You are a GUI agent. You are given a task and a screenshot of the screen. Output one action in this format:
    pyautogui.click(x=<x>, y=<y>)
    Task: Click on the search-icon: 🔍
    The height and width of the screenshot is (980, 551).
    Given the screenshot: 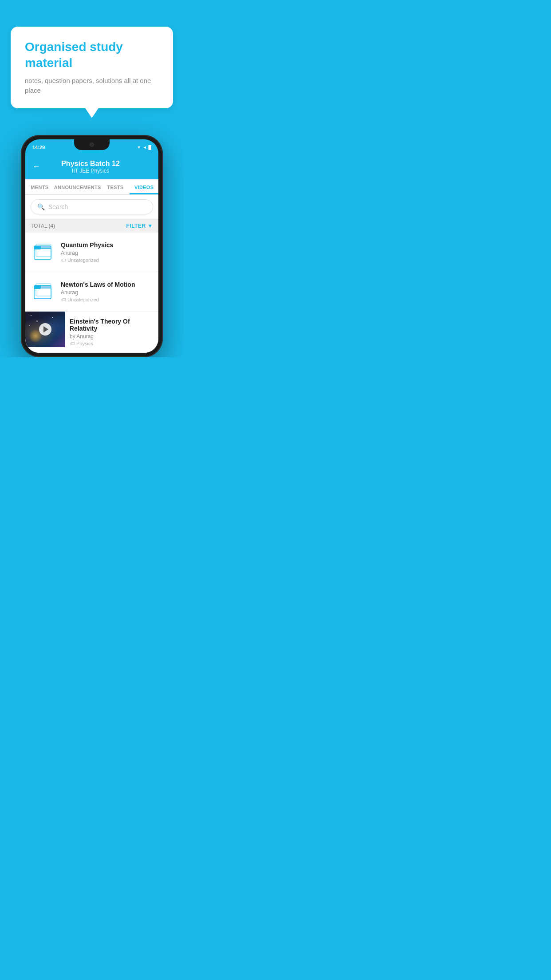 What is the action you would take?
    pyautogui.click(x=41, y=207)
    